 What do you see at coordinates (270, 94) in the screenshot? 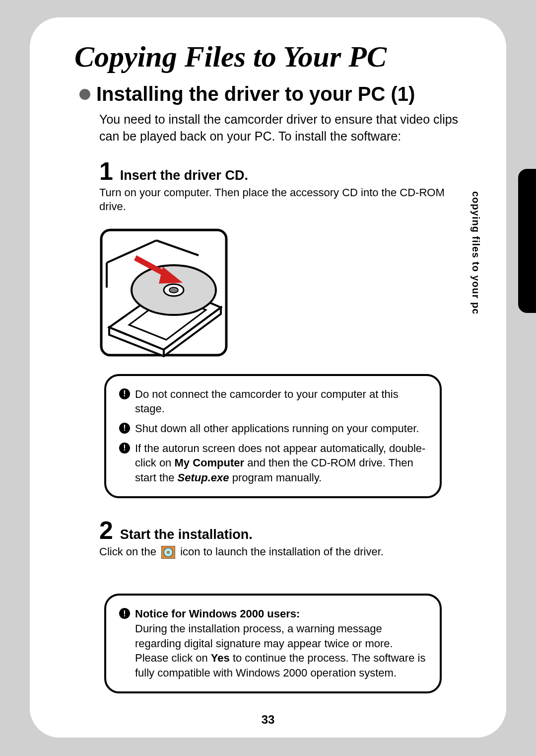
I see `section-heading: Installing the driver to your PC (1)` at bounding box center [270, 94].